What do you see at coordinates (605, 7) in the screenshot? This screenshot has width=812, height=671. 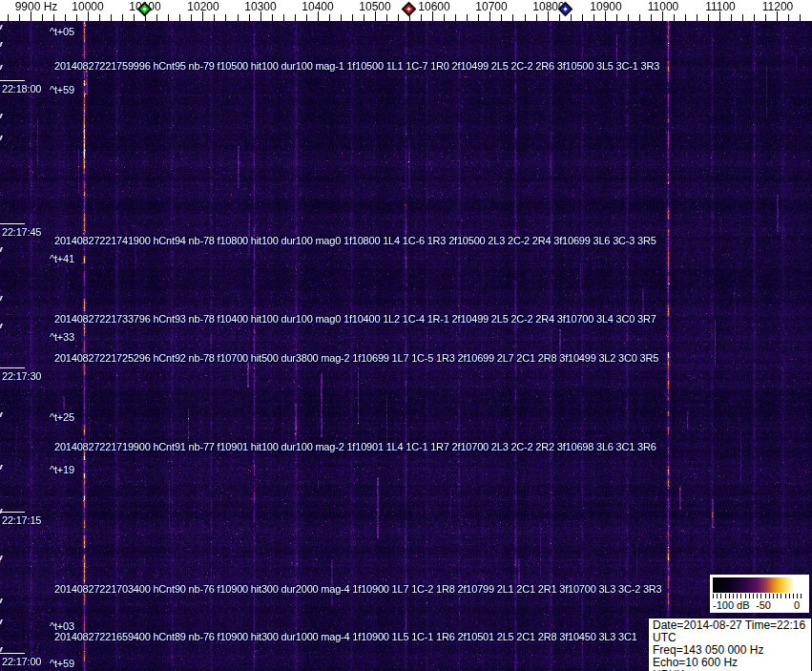 I see `freq-axis-label: 10900` at bounding box center [605, 7].